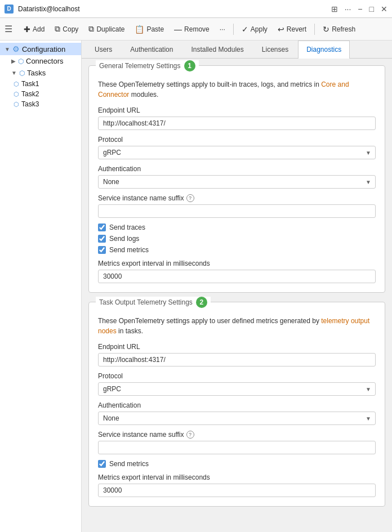 The image size is (392, 532). Describe the element at coordinates (16, 84) in the screenshot. I see `task1-icon: ⬡` at that location.